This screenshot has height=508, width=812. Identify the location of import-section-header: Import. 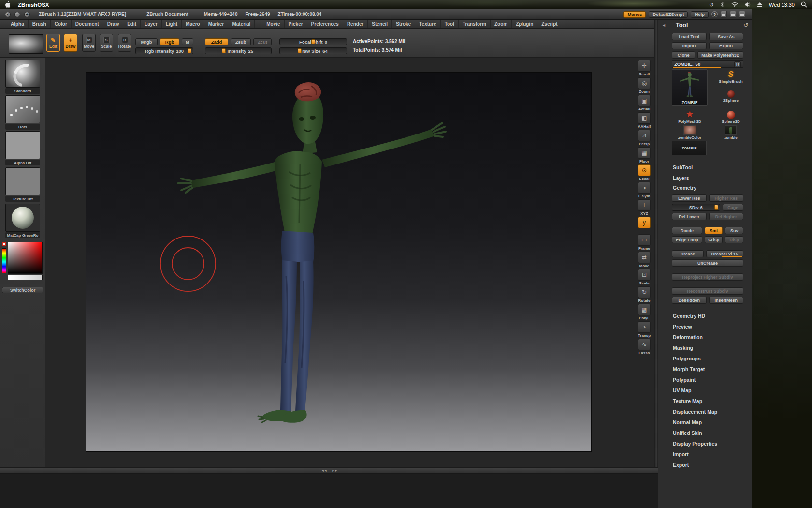
(708, 454).